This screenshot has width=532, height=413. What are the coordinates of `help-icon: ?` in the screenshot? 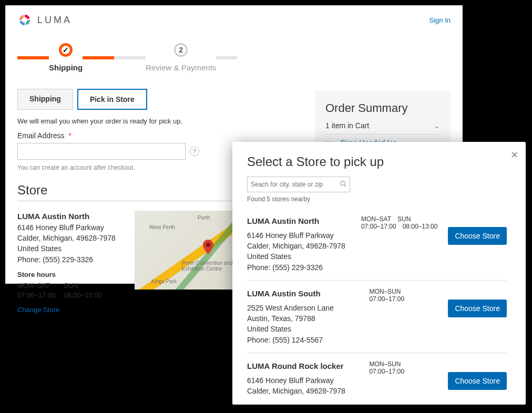 It's located at (195, 151).